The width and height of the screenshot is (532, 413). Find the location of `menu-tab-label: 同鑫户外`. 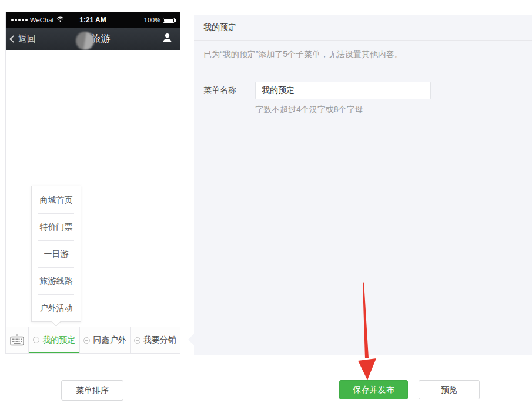

menu-tab-label: 同鑫户外 is located at coordinates (109, 340).